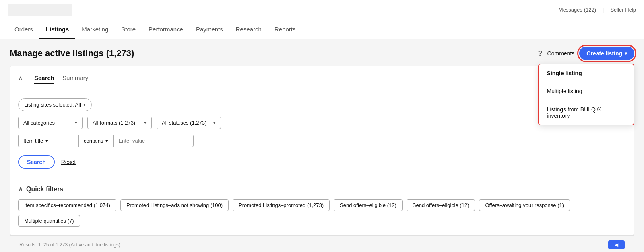 This screenshot has height=252, width=644. I want to click on page-title: Manage active listings (1,273), so click(72, 53).